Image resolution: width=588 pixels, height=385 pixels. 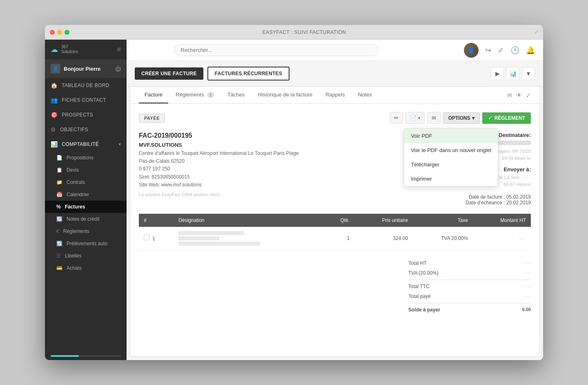 I want to click on dropdown-voir-pdf-onglet: Voir le PDF dans un nouvel onglet, so click(x=451, y=150).